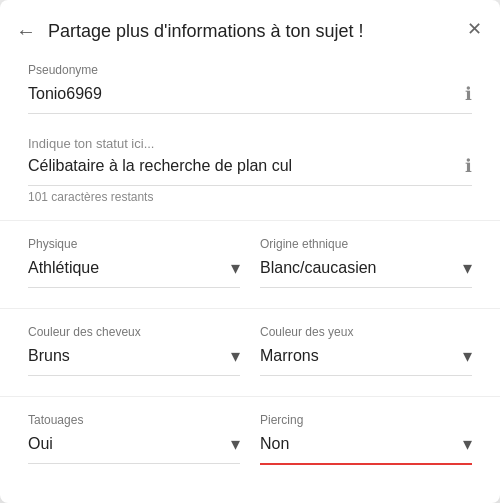  I want to click on tatouages-select: Oui ▾, so click(134, 448).